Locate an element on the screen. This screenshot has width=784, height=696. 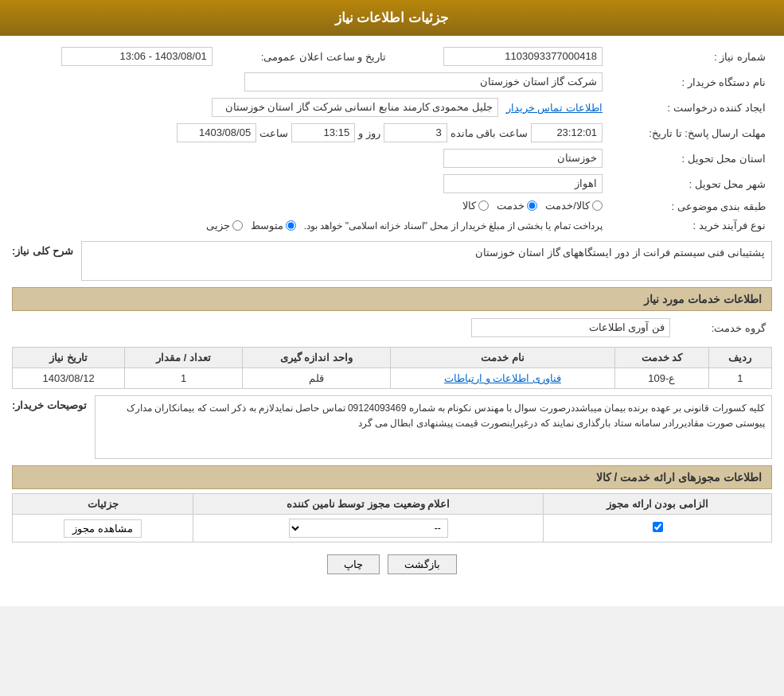
description-area: پشتیبانی فنی سیستم فرانت از دور ایستگاهه… is located at coordinates (392, 261).